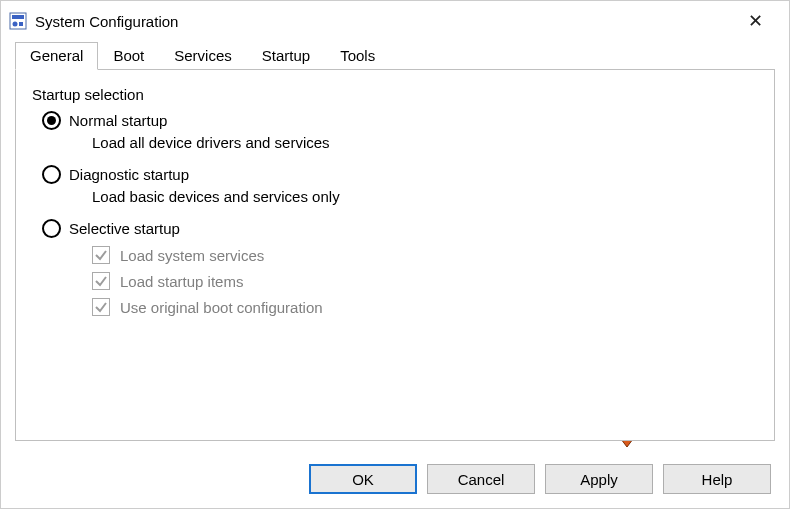 The width and height of the screenshot is (790, 509). I want to click on tab-strip: General Boot Services Startup Tools, so click(395, 55).